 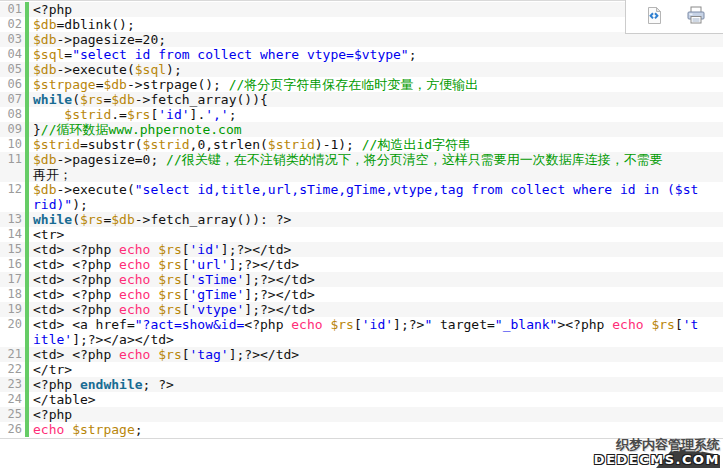 What do you see at coordinates (52, 340) in the screenshot?
I see `code-token: itle'` at bounding box center [52, 340].